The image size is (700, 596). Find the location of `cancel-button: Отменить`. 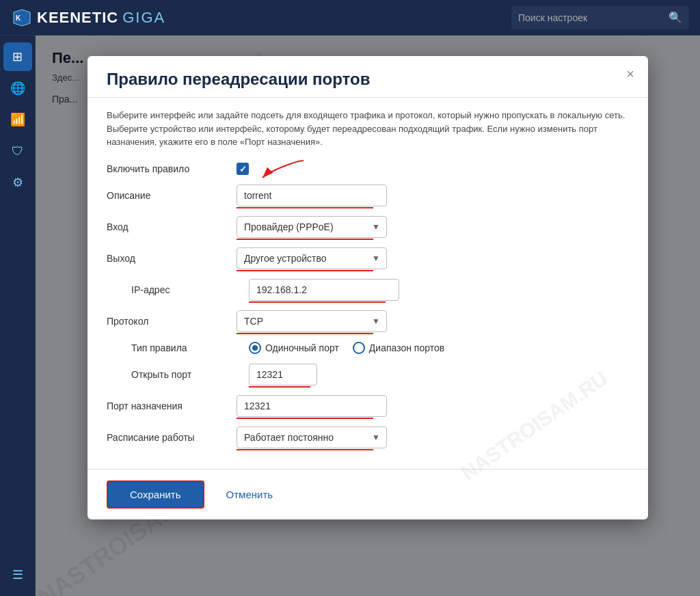

cancel-button: Отменить is located at coordinates (250, 495).